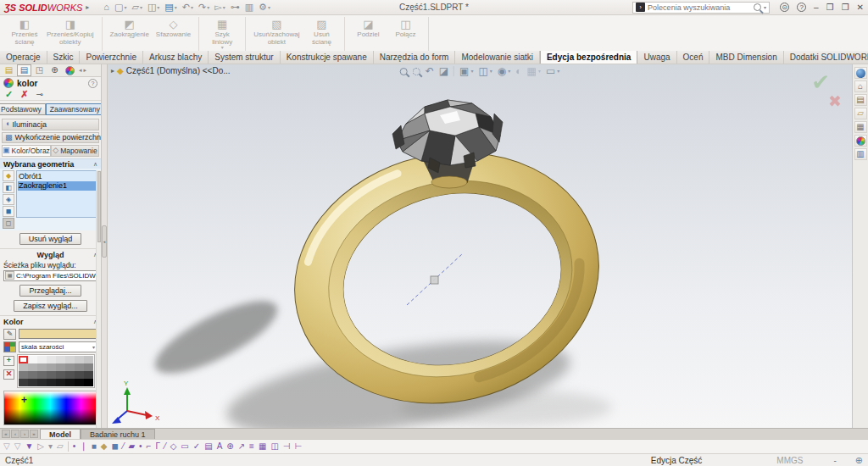 The height and width of the screenshot is (466, 868). What do you see at coordinates (81, 70) in the screenshot?
I see `tab-scroll-arrow-icon: ◂` at bounding box center [81, 70].